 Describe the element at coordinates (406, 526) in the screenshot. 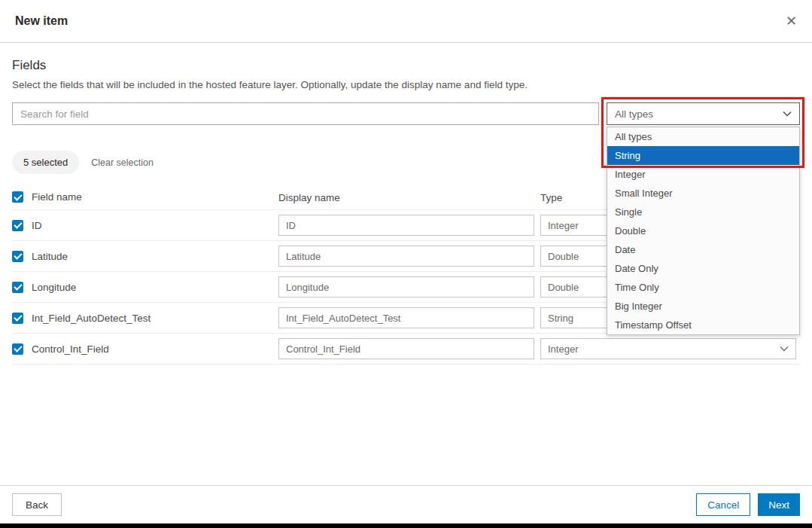

I see `bottom-black-bar` at that location.